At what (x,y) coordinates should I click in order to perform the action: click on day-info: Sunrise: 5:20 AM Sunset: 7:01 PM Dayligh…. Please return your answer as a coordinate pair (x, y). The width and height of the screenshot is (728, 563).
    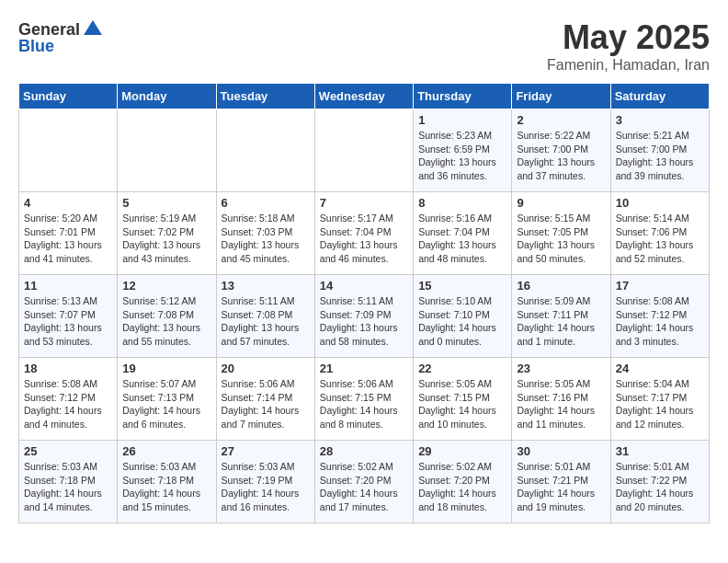
    Looking at the image, I should click on (68, 239).